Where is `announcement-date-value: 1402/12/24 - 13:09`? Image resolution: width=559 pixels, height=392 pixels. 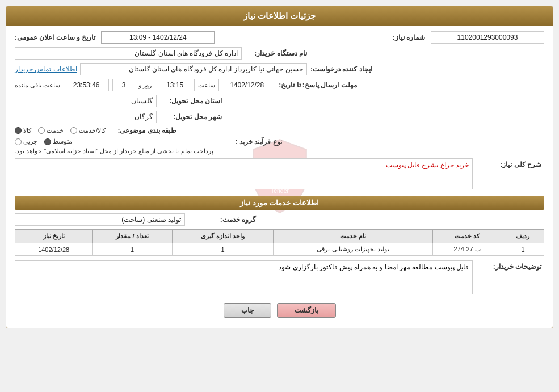 announcement-date-value: 1402/12/24 - 13:09 is located at coordinates (158, 37).